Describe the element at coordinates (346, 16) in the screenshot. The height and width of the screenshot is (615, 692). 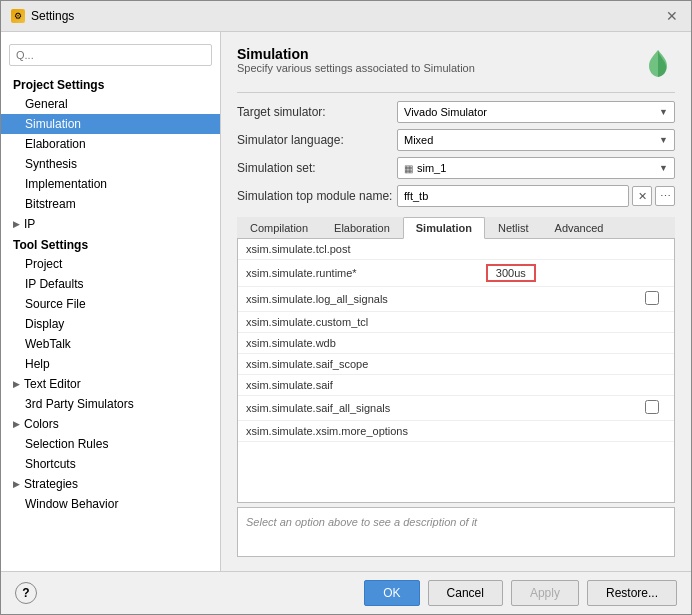
I see `title-bar: ⚙ Settings ✕` at that location.